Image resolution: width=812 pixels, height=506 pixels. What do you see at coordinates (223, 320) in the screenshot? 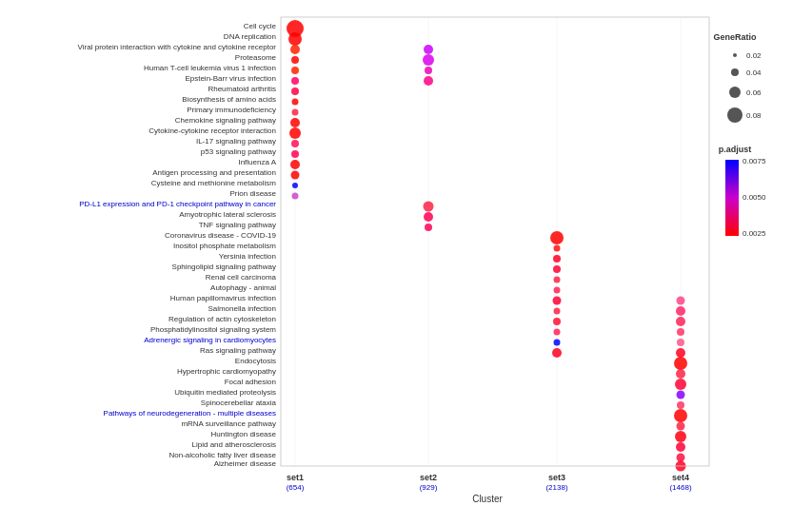
I see `svg-text:Regulation of actin cytoskelet: Regulation of actin cytoskeleton` at bounding box center [223, 320].